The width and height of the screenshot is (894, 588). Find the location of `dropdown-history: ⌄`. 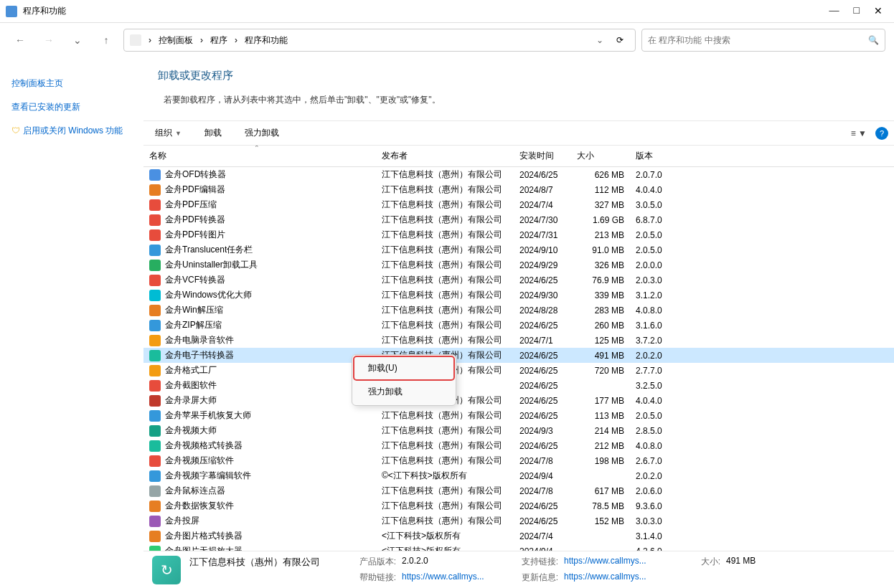

dropdown-history: ⌄ is located at coordinates (77, 40).